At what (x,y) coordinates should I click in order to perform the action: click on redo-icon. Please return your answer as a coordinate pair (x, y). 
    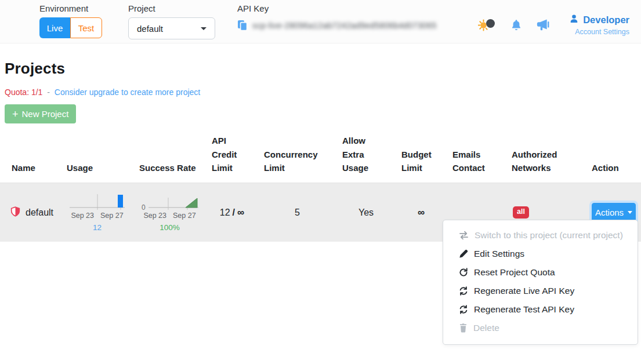
    Looking at the image, I should click on (463, 272).